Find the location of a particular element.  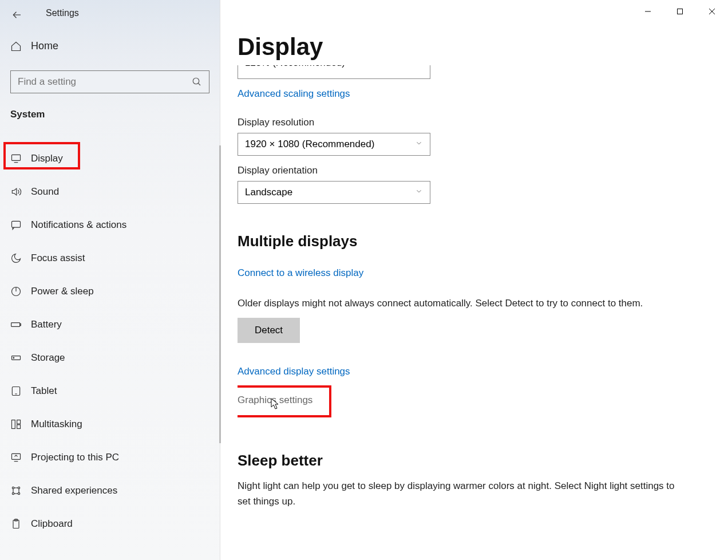

category-label: System is located at coordinates (27, 115).